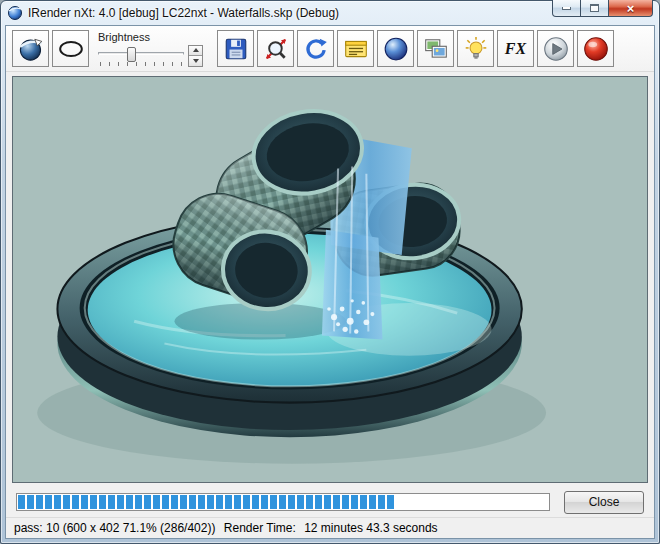  Describe the element at coordinates (206, 502) in the screenshot. I see `render-progress-fill` at that location.